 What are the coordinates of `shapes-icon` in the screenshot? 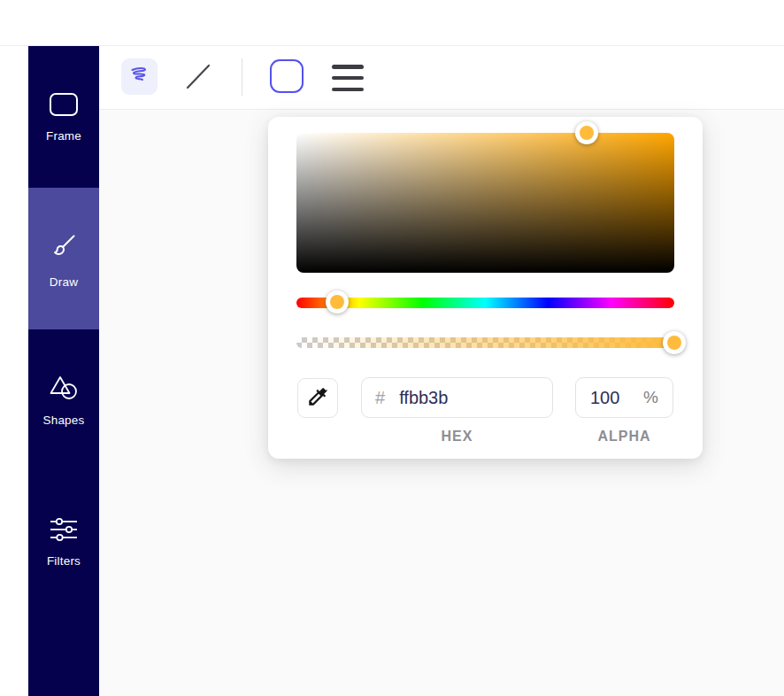 It's located at (64, 390).